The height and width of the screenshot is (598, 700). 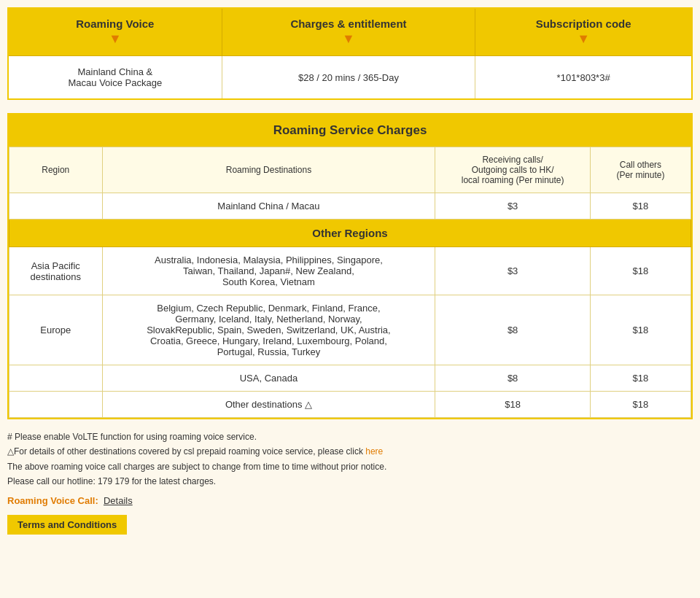 What do you see at coordinates (640, 171) in the screenshot?
I see `call-others-header: Call others(Per minute)` at bounding box center [640, 171].